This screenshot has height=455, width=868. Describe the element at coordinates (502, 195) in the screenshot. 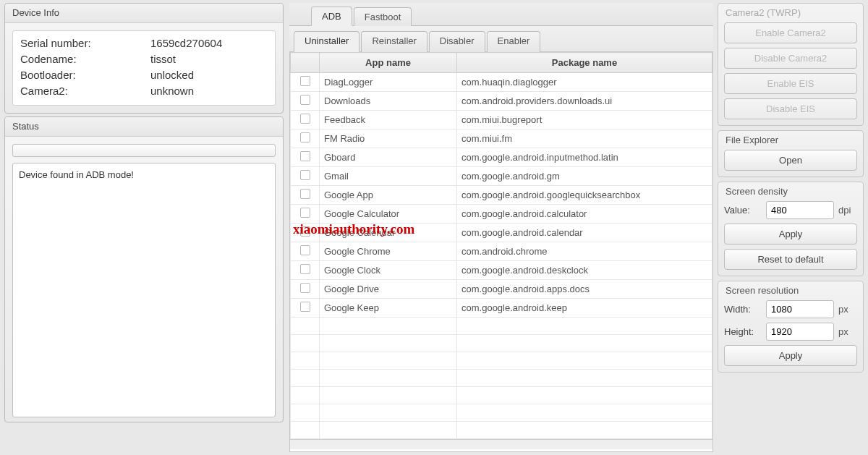

I see `table-row: Google Appcom.google.android.googlequick…` at that location.